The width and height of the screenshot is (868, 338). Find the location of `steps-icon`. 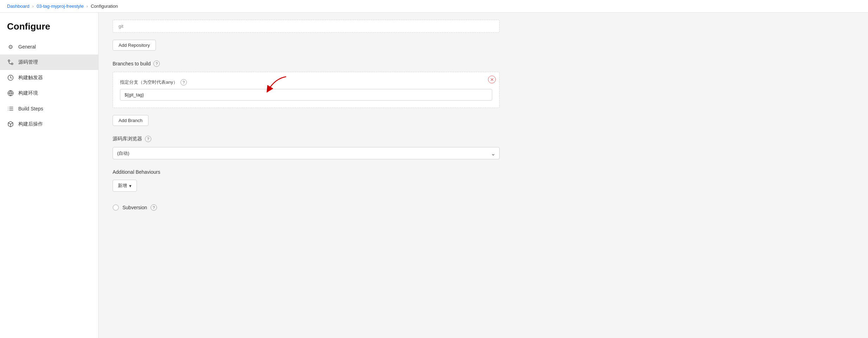

steps-icon is located at coordinates (11, 109).